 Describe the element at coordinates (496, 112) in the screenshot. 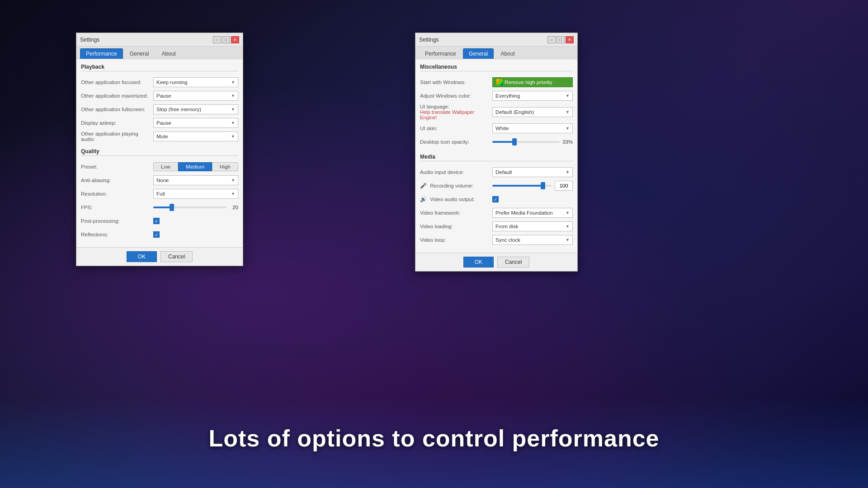

I see `ui-language-row: UI language: Help translate Wallpaper En…` at that location.